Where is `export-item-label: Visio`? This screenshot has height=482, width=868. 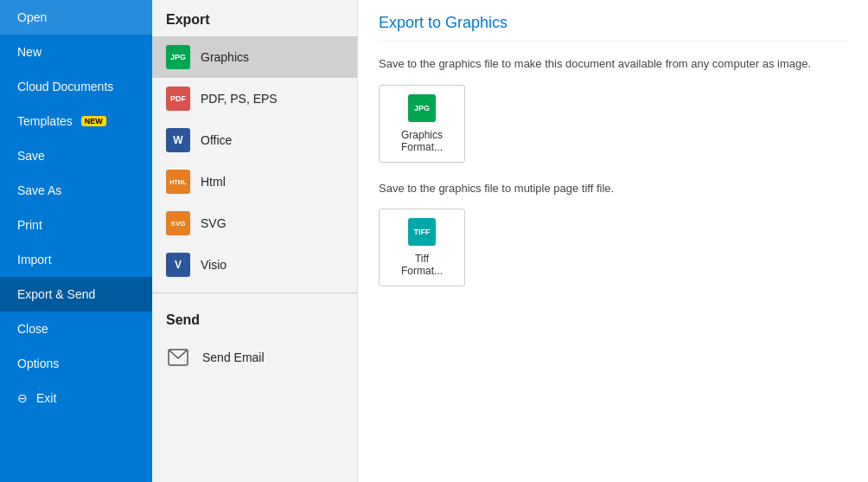 export-item-label: Visio is located at coordinates (214, 265).